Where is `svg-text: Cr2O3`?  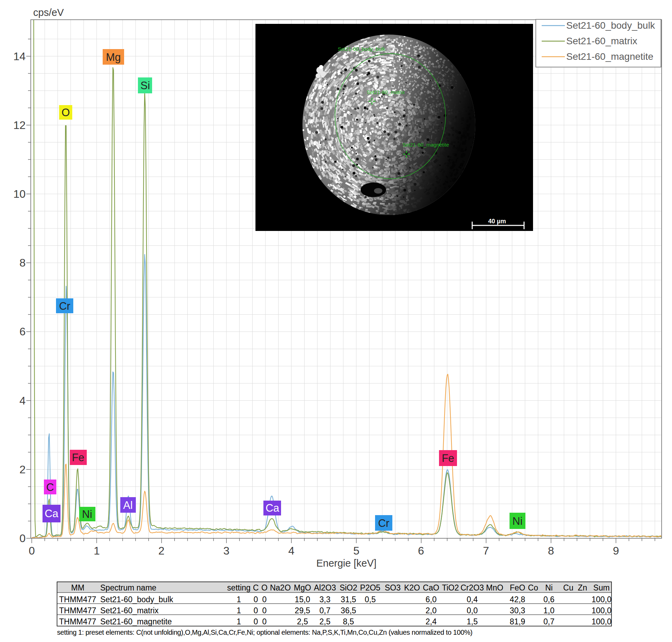 svg-text: Cr2O3 is located at coordinates (472, 588).